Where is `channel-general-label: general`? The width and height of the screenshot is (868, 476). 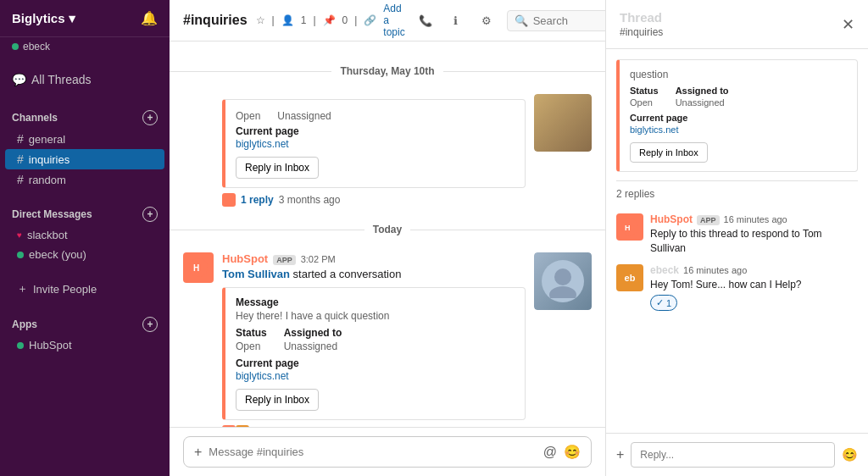
channel-general-label: general is located at coordinates (47, 139).